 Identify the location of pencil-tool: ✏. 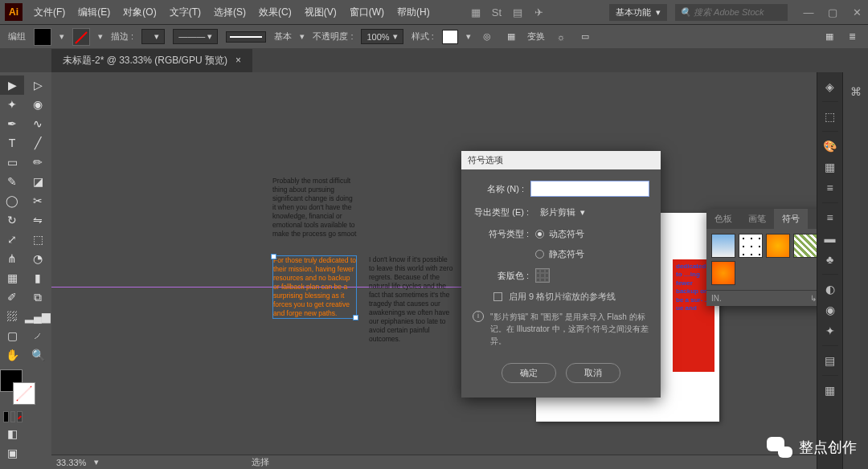
(38, 162).